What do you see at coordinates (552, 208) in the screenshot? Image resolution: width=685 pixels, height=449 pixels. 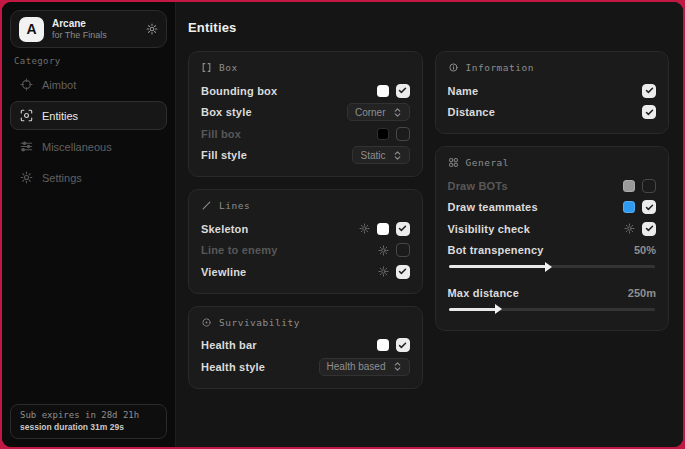 I see `row-draw-teammates: Draw teammates` at bounding box center [552, 208].